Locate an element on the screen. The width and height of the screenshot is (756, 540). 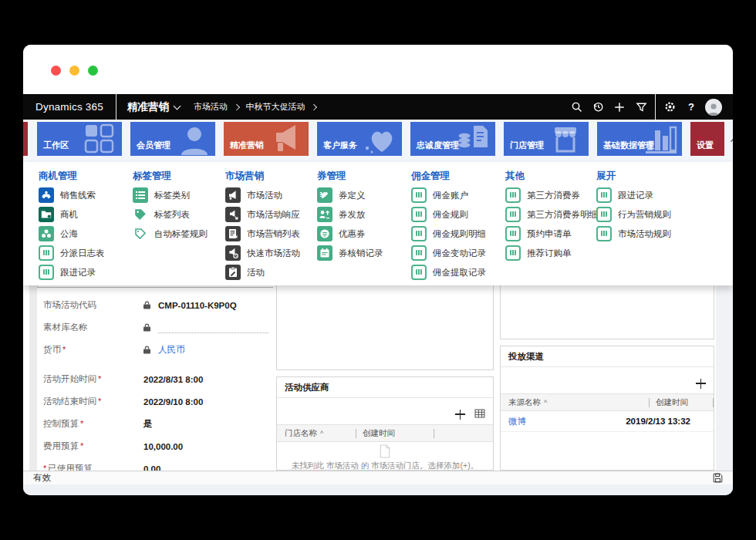
menu-item-reservation-requests: 预约申请单 is located at coordinates (552, 234).